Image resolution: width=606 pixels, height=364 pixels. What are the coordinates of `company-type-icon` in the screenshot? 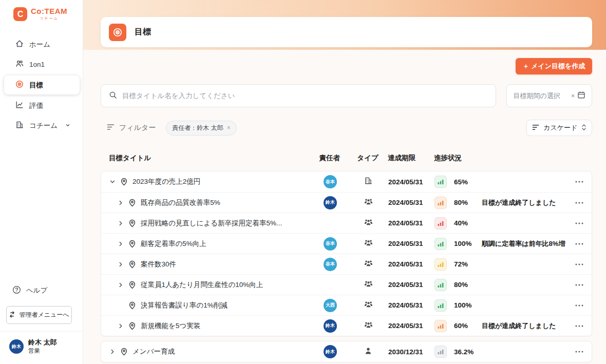 It's located at (368, 182).